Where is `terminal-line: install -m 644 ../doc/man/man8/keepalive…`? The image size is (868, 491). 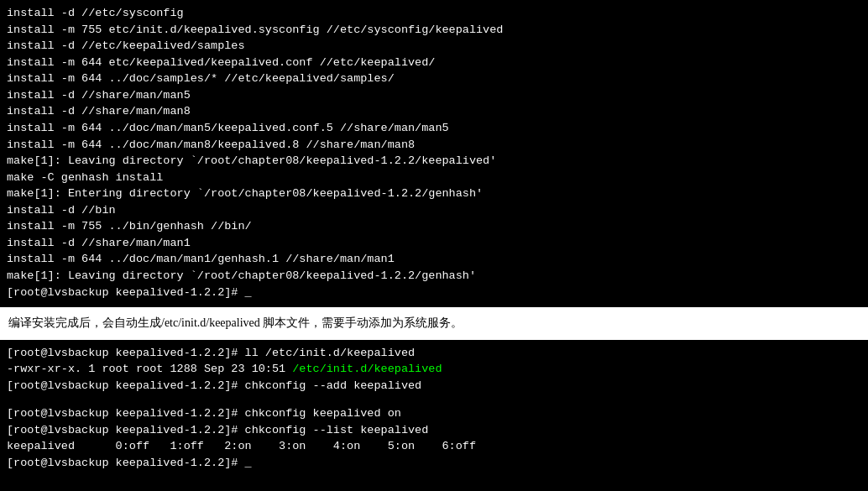 terminal-line: install -m 644 ../doc/man/man8/keepalive… is located at coordinates (434, 145).